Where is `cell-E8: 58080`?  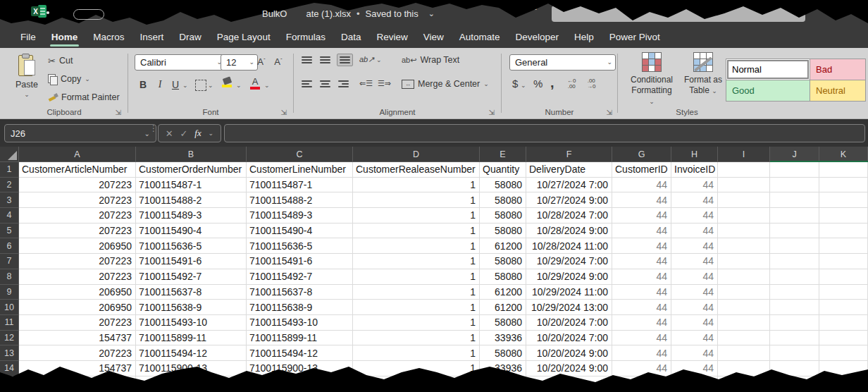
cell-E8: 58080 is located at coordinates (503, 277).